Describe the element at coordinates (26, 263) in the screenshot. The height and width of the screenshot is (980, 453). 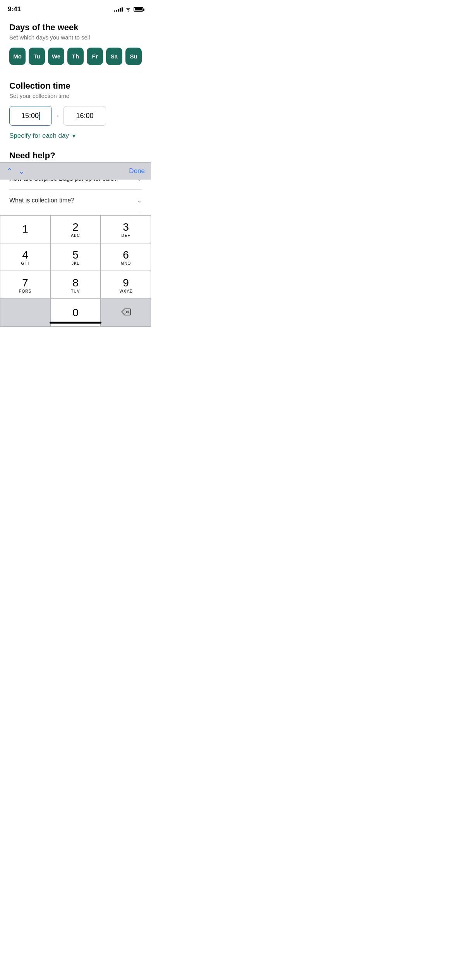
I see `key-4-letters: GHI` at that location.